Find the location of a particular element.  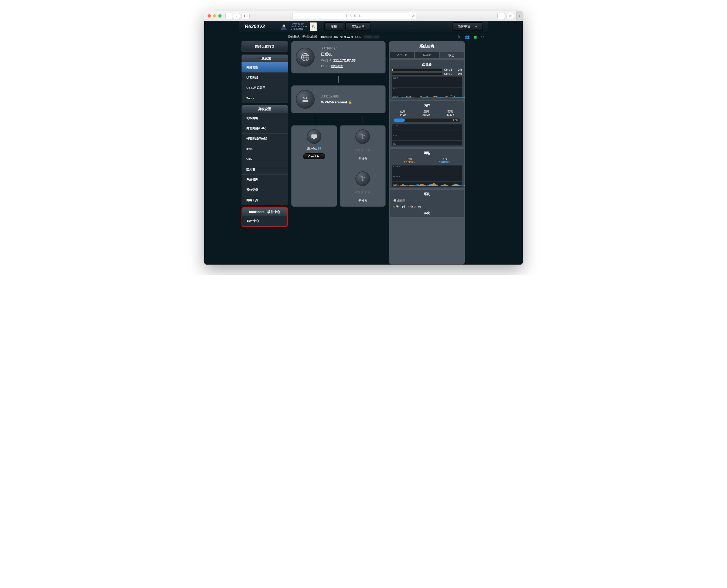

sidebar-item-softcenter: 软件中心 is located at coordinates (265, 221).